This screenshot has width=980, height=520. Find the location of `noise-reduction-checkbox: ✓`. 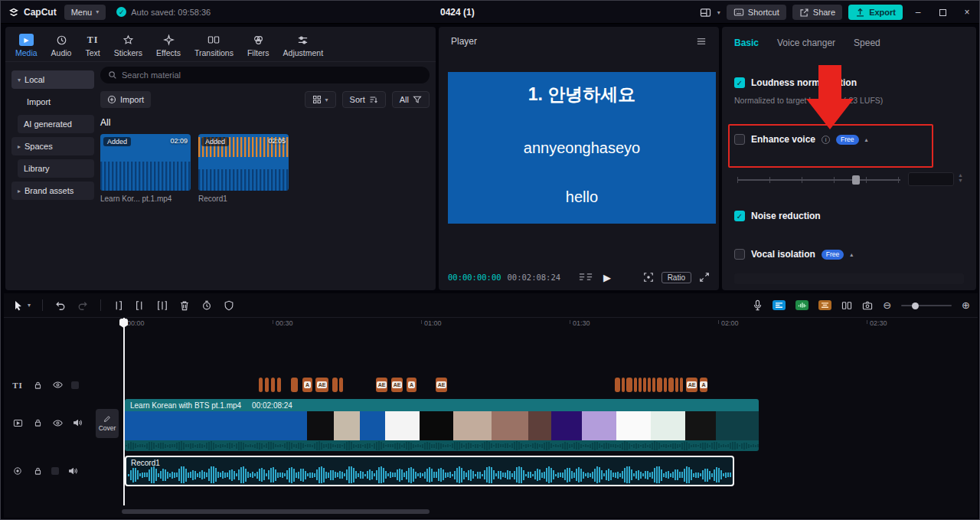

noise-reduction-checkbox: ✓ is located at coordinates (740, 216).